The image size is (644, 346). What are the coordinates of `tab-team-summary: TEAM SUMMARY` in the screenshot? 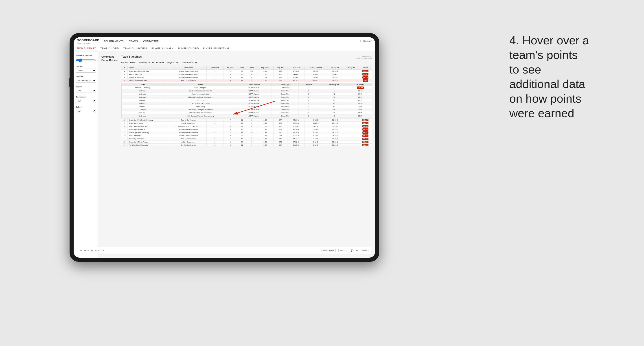 It's located at (86, 49).